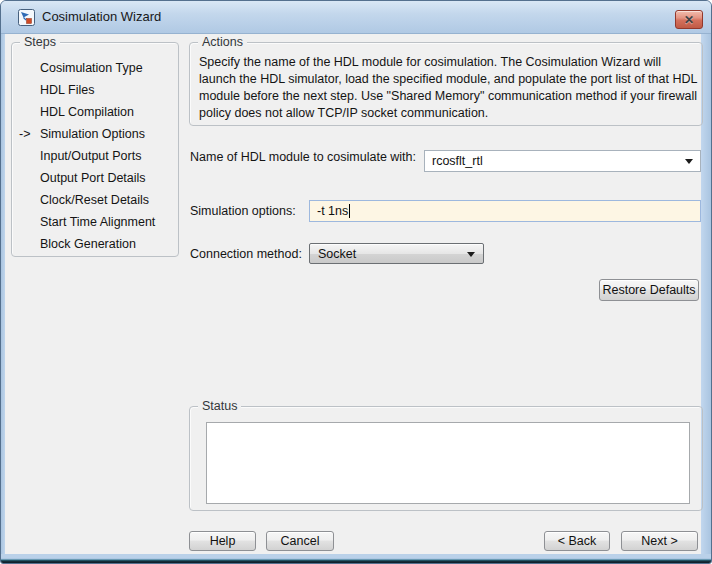 The width and height of the screenshot is (712, 564). Describe the element at coordinates (660, 541) in the screenshot. I see `next-button: Next >` at that location.